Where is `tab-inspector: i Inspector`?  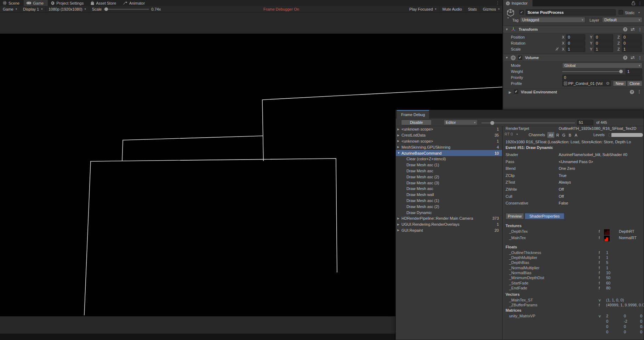 tab-inspector: i Inspector is located at coordinates (518, 3).